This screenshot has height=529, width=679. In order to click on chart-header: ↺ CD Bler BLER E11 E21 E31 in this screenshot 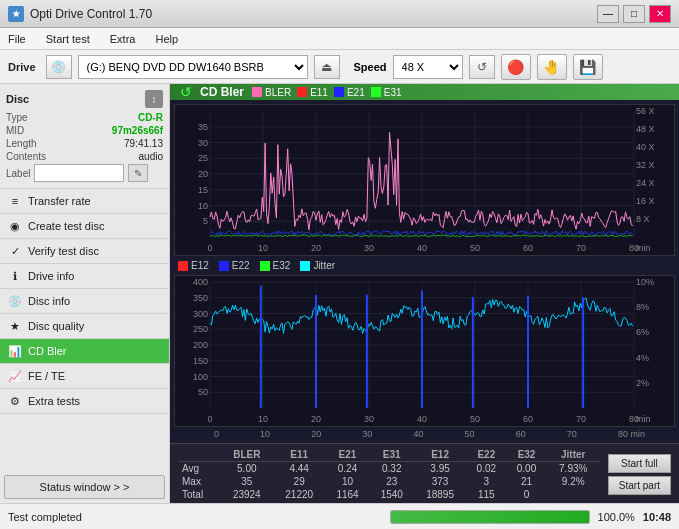, I will do `click(424, 92)`.